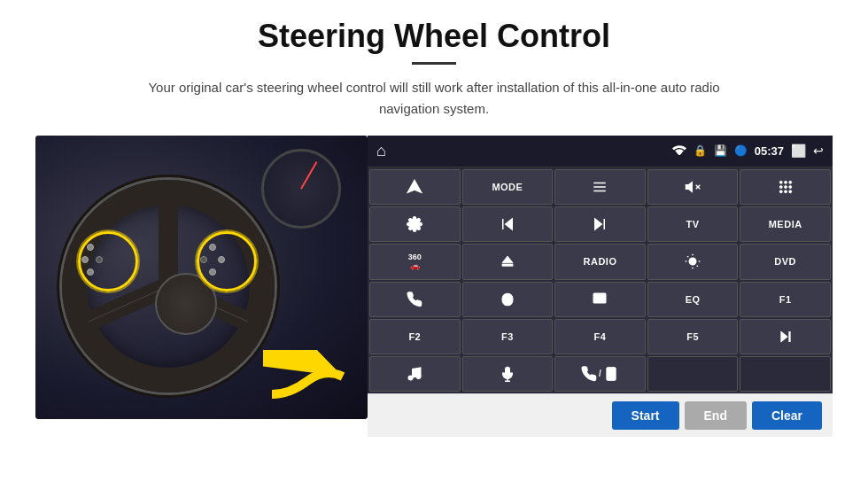 This screenshot has width=868, height=482. What do you see at coordinates (769, 151) in the screenshot?
I see `clock: 05:37` at bounding box center [769, 151].